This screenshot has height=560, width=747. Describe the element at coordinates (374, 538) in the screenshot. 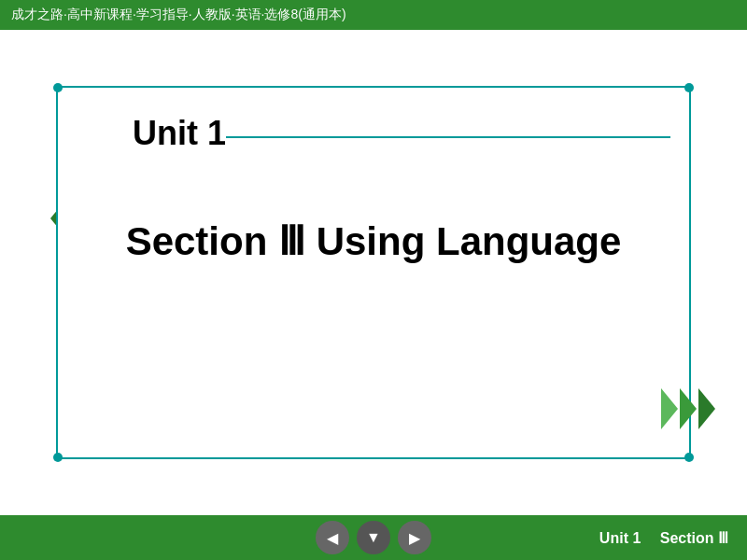

I see `bottom-bar: ◀ ▼ ▶ Unit 1 Section Ⅲ` at that location.